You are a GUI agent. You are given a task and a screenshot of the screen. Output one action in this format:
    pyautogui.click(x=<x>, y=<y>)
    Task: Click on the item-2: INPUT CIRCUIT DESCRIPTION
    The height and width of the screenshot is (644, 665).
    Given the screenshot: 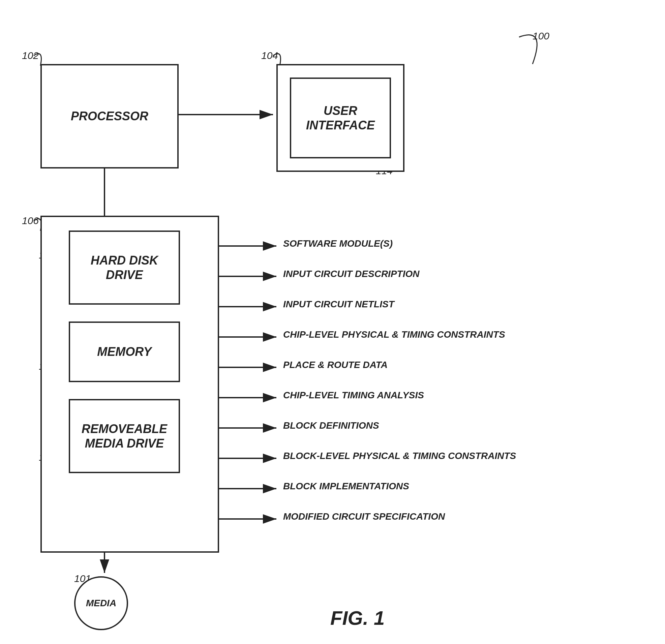 What is the action you would take?
    pyautogui.click(x=351, y=274)
    